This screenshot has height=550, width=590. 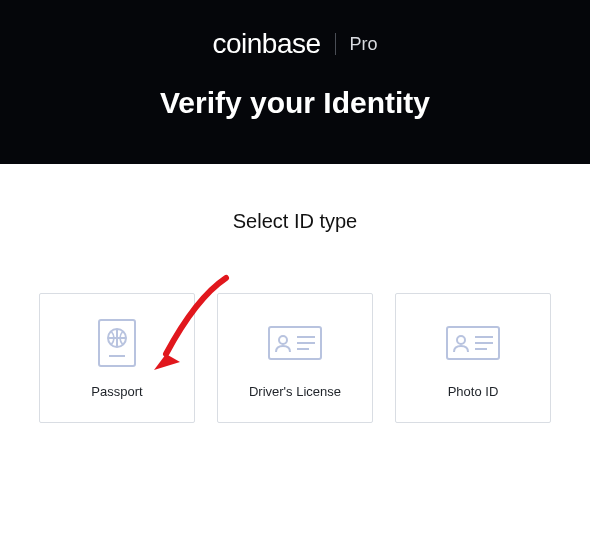 What do you see at coordinates (295, 44) in the screenshot?
I see `brand: coinbase Pro` at bounding box center [295, 44].